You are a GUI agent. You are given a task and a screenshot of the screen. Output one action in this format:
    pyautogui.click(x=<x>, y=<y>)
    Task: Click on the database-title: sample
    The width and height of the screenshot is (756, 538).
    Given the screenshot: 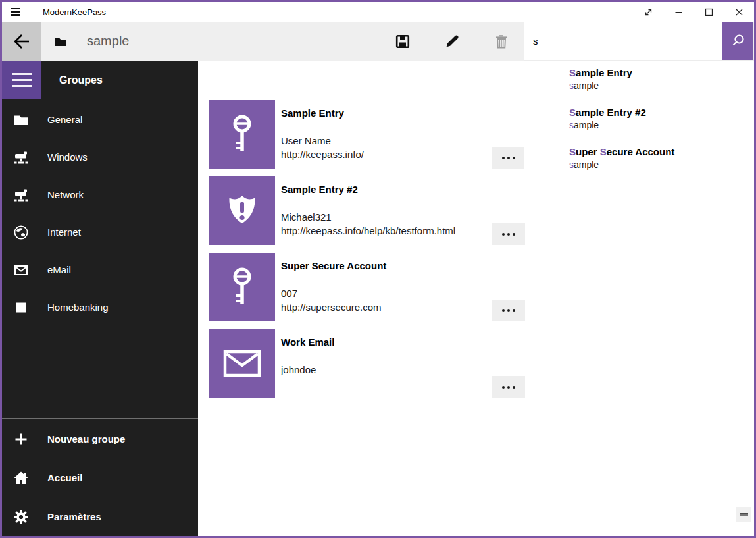 What is the action you would take?
    pyautogui.click(x=108, y=41)
    